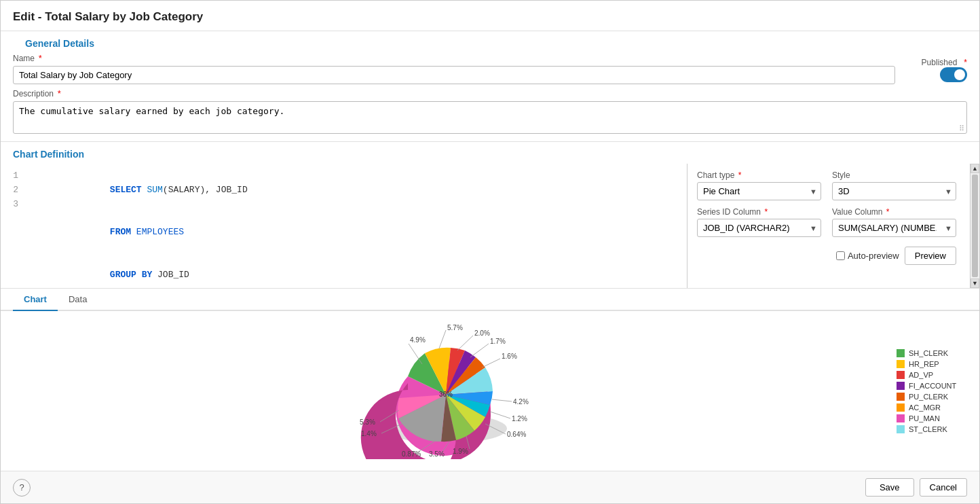 The image size is (980, 504). Describe the element at coordinates (368, 422) in the screenshot. I see `svg-text: 5.3%` at that location.